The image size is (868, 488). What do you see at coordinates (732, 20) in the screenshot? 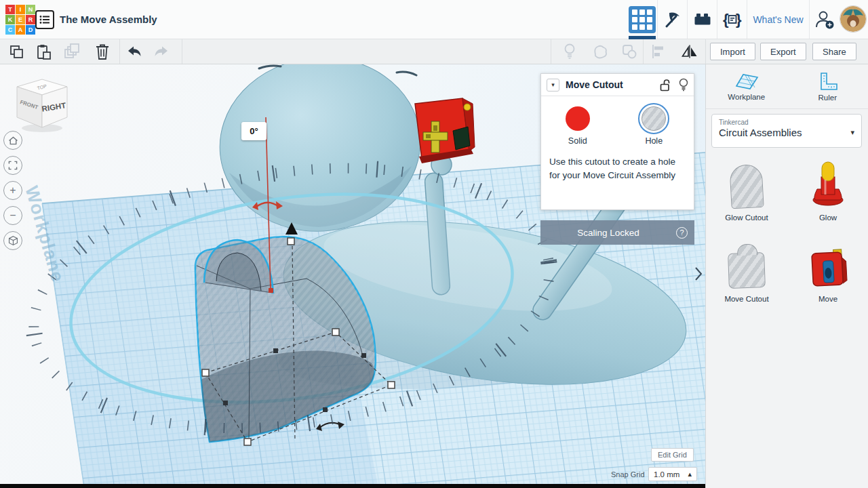
I see `codeblocks-icon: { }` at bounding box center [732, 20].